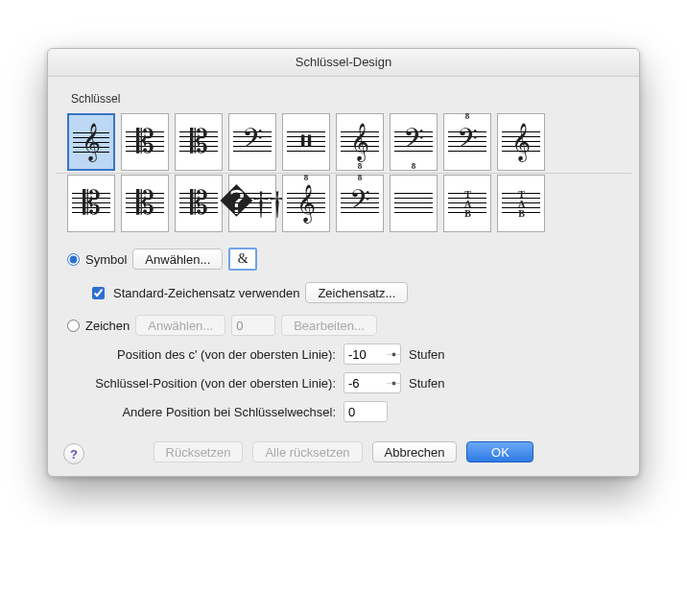  Describe the element at coordinates (145, 142) in the screenshot. I see `clef-alto-clef: 𝄡` at that location.